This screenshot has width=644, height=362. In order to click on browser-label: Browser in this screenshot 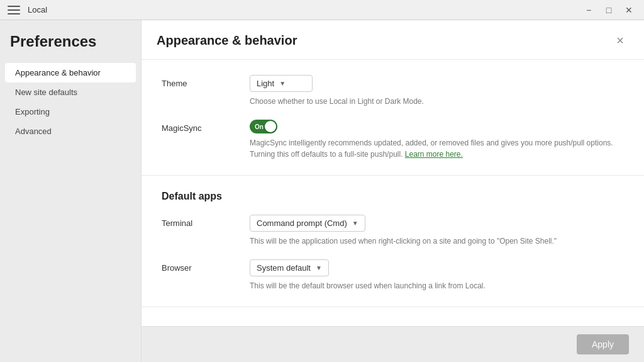, I will do `click(206, 266)`.